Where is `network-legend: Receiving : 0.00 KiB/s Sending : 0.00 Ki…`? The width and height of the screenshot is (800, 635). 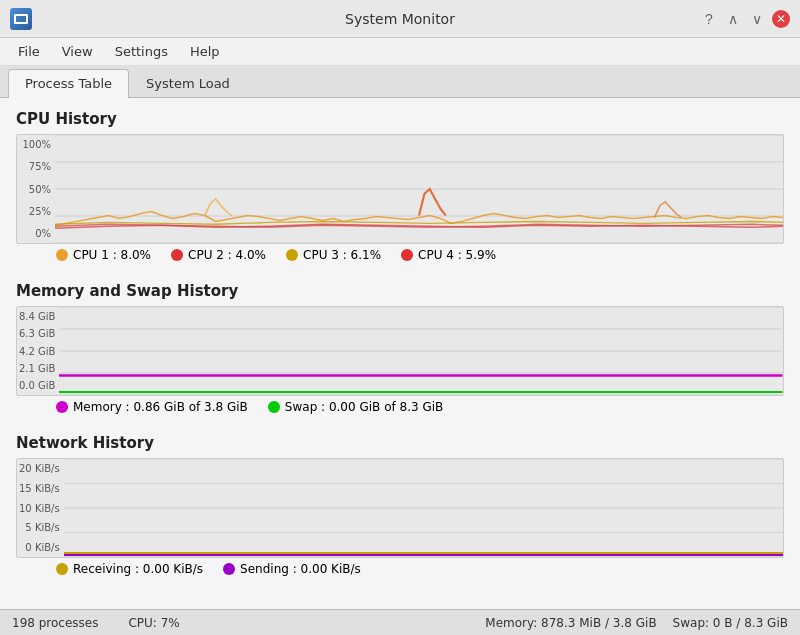 network-legend: Receiving : 0.00 KiB/s Sending : 0.00 Ki… is located at coordinates (400, 569).